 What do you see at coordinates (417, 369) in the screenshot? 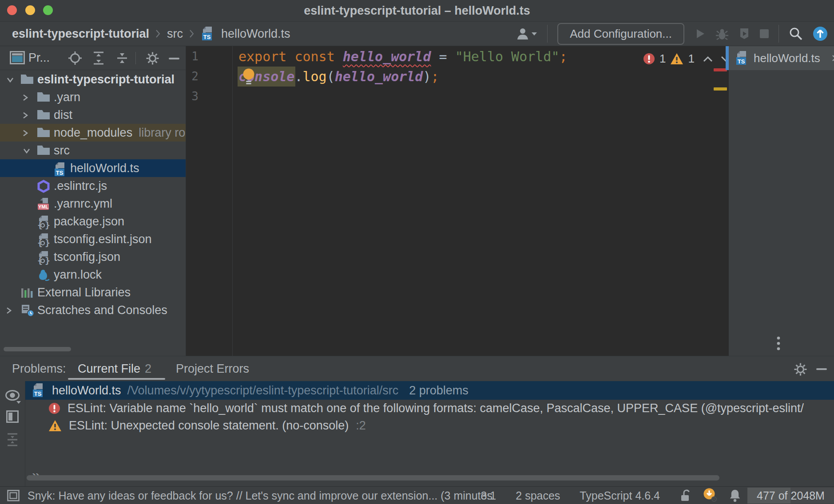
I see `problems-header: Problems: Current File2 Project Errors` at bounding box center [417, 369].